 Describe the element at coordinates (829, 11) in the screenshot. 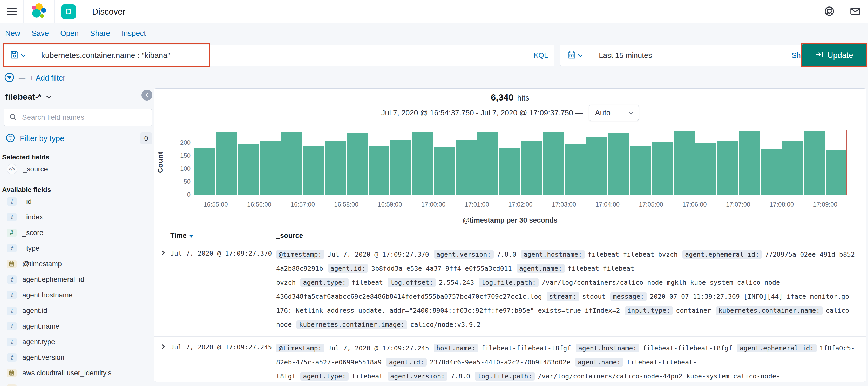

I see `help-button` at that location.